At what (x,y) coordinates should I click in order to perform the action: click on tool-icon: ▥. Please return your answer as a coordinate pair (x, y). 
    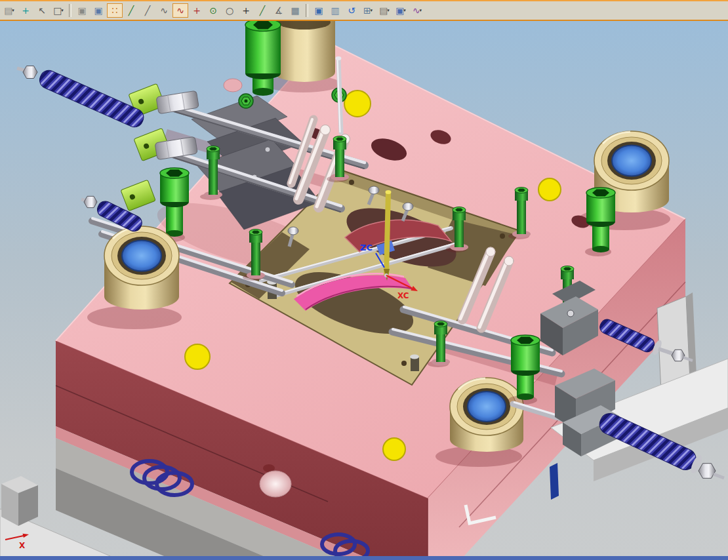
    Looking at the image, I should click on (334, 10).